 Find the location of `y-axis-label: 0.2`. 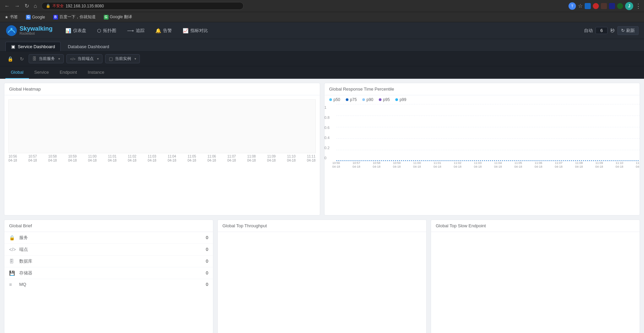

y-axis-label: 0.2 is located at coordinates (330, 148).